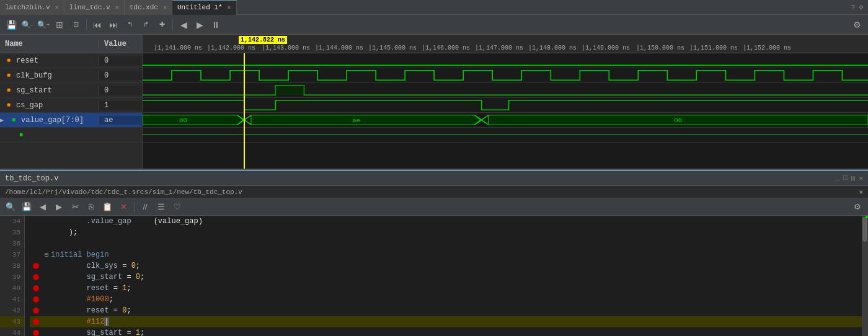 Image resolution: width=868 pixels, height=336 pixels. I want to click on code-line-39: sg_start = 0;, so click(446, 277).